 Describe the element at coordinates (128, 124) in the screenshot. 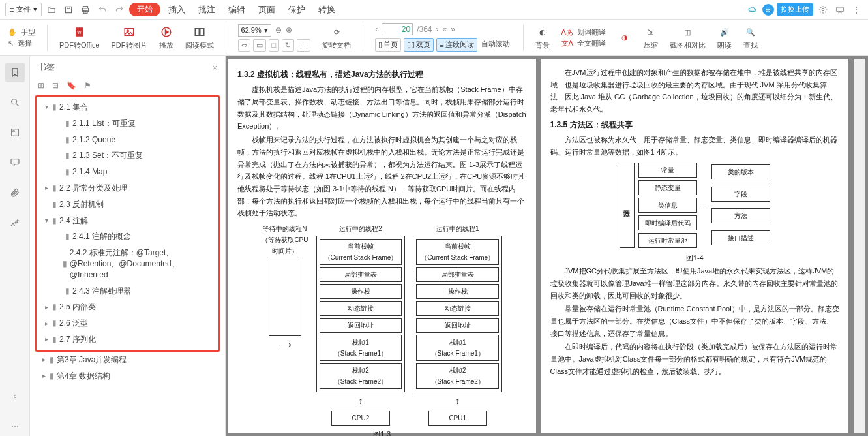

I see `bookmark-item: ▮2.1.1 List：可重复` at that location.